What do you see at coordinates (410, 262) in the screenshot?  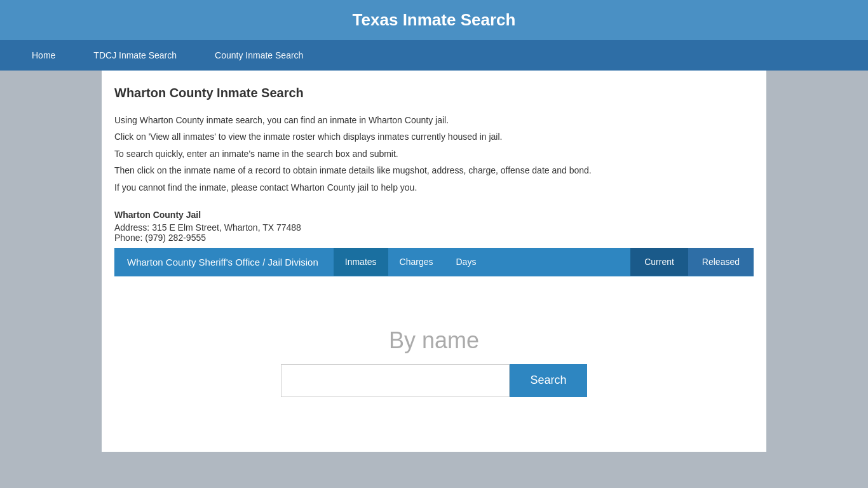 I see `tab-group-left: Inmates Charges Days` at bounding box center [410, 262].